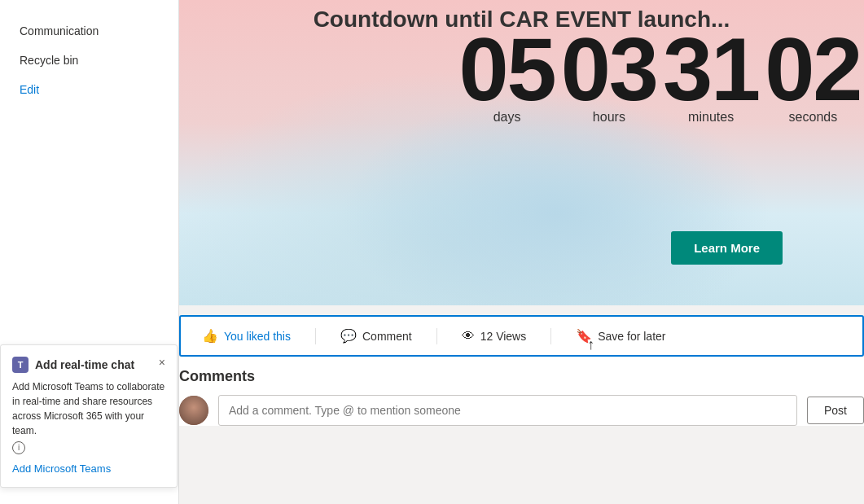 Image resolution: width=864 pixels, height=504 pixels. I want to click on countdown-timer: 05 days 03 hours 31 minutes 02 seconds, so click(660, 75).